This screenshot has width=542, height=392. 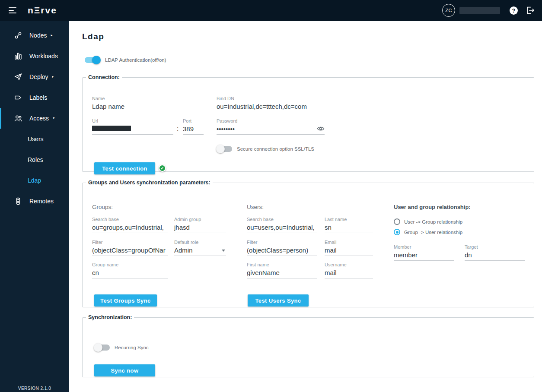 What do you see at coordinates (35, 139) in the screenshot?
I see `sidebar-item-users: Users` at bounding box center [35, 139].